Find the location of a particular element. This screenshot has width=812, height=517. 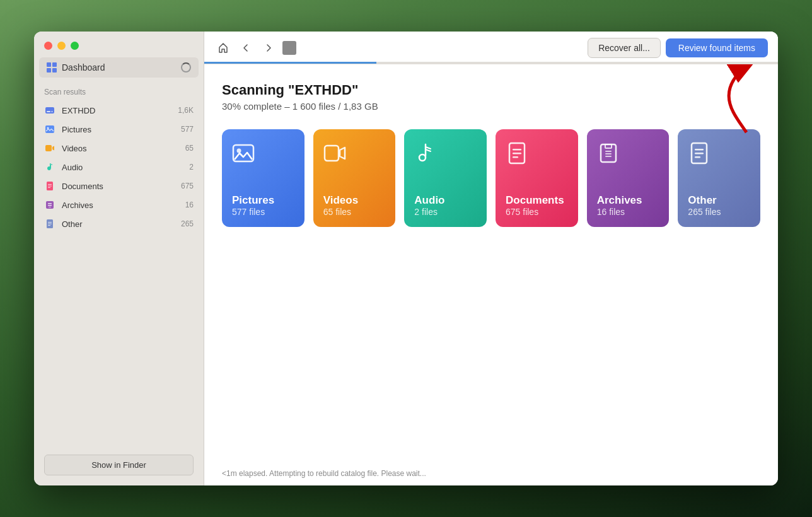

card-videos: Videos 65 files is located at coordinates (354, 178).